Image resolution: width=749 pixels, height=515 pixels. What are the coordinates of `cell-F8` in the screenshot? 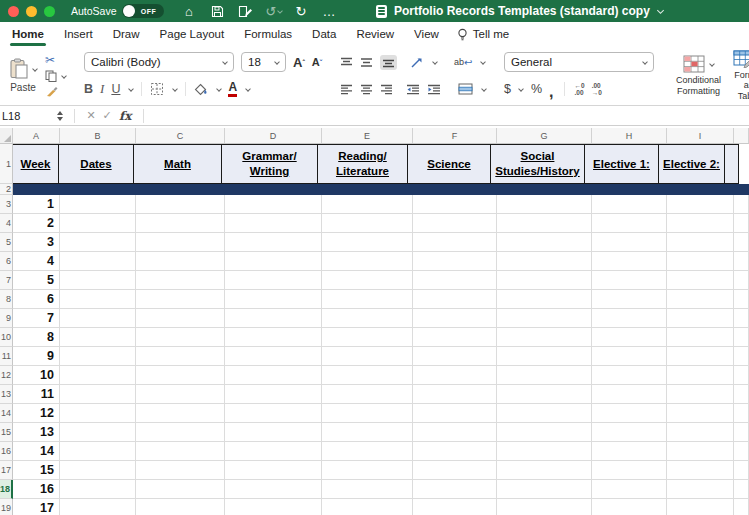 It's located at (455, 300).